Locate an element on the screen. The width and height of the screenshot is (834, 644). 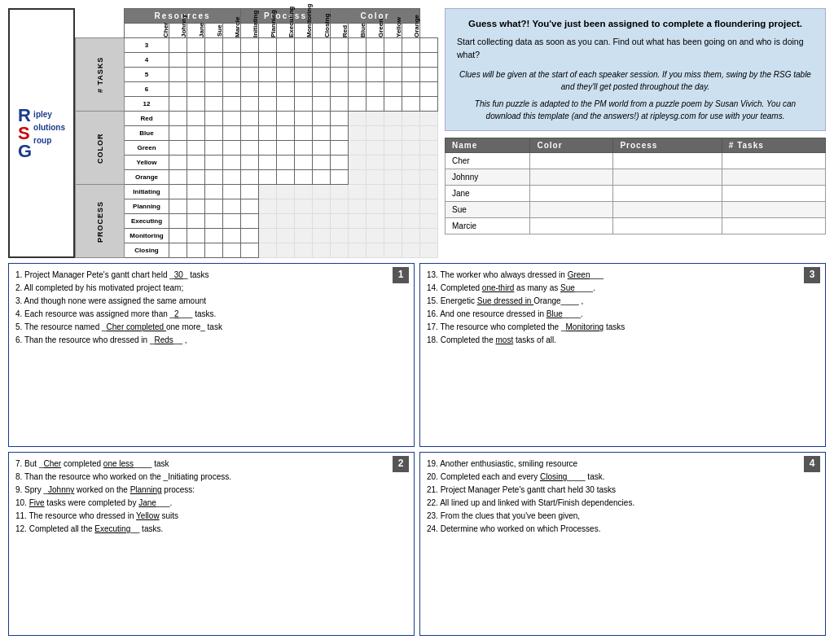
info-italic2: This fun puzzle is adapted to the PM wor… is located at coordinates (635, 110).